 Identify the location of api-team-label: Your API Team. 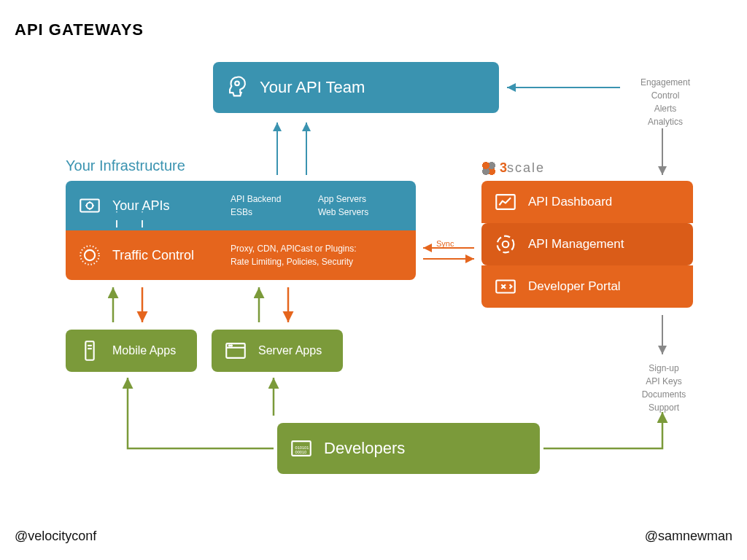
(312, 88).